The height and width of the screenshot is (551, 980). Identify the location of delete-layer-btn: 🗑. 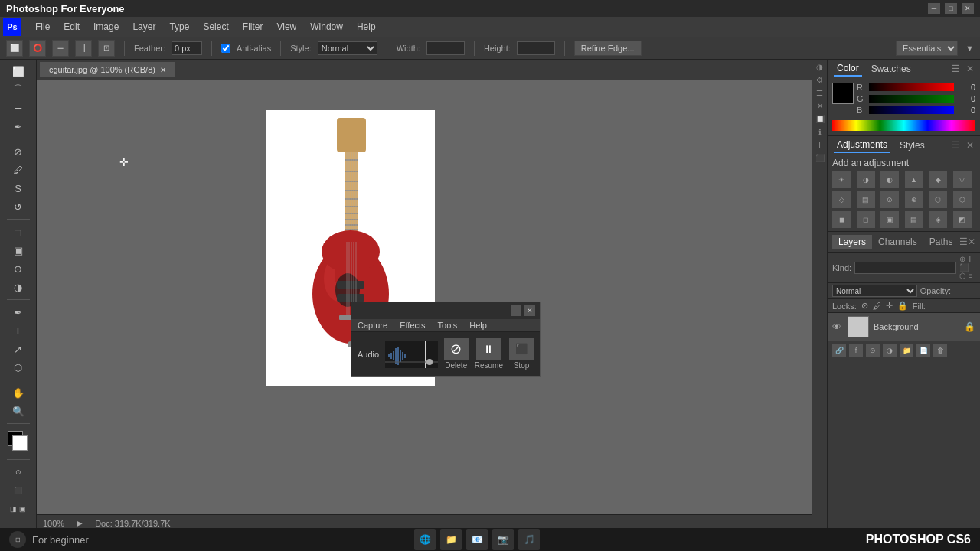
(940, 350).